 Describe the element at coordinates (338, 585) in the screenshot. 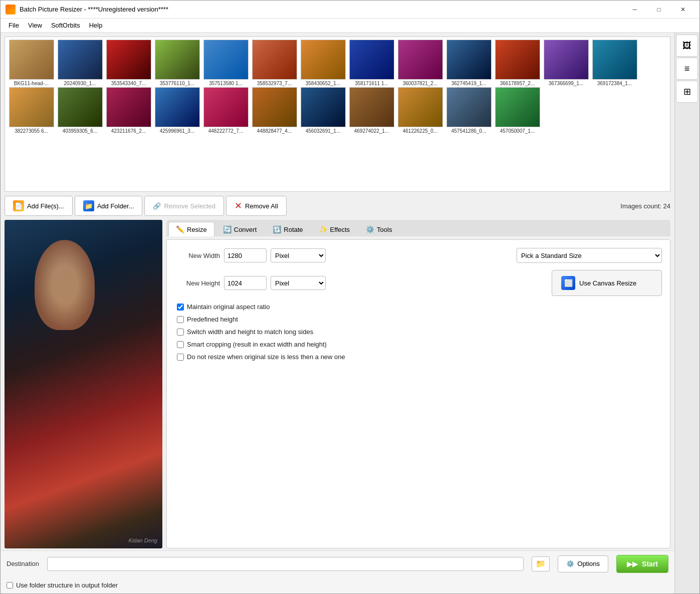

I see `use-folder-structure-bar: Use folder structure in output folder` at that location.